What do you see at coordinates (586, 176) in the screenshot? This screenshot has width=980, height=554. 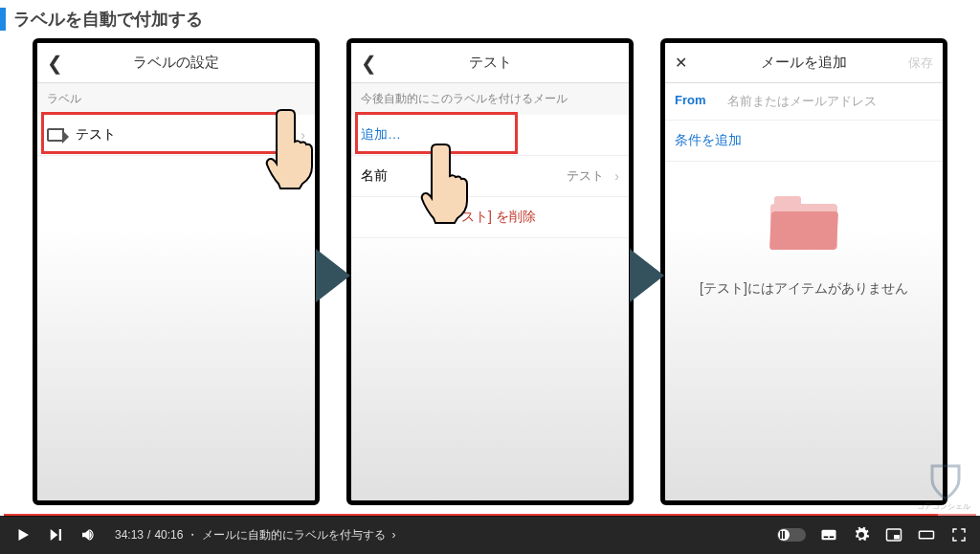 I see `name-value: テスト` at bounding box center [586, 176].